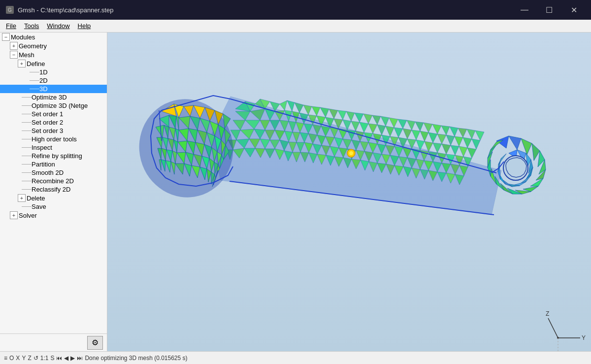 The image size is (591, 364). What do you see at coordinates (53, 89) in the screenshot?
I see `tree-item-3d: 3D` at bounding box center [53, 89].